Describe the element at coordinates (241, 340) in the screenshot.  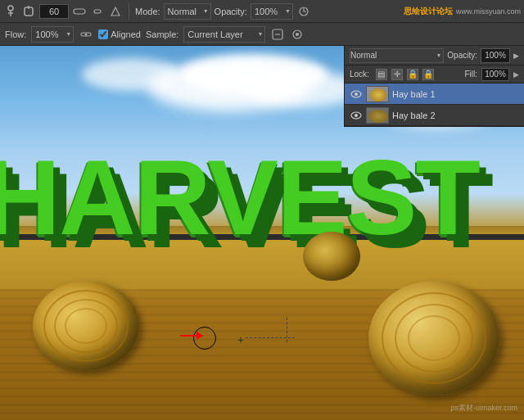
I see `cursor-plus: +` at that location.